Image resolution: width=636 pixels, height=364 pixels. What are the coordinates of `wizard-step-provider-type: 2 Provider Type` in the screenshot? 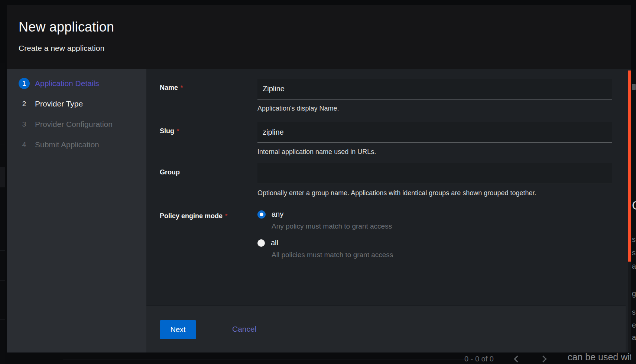 It's located at (82, 104).